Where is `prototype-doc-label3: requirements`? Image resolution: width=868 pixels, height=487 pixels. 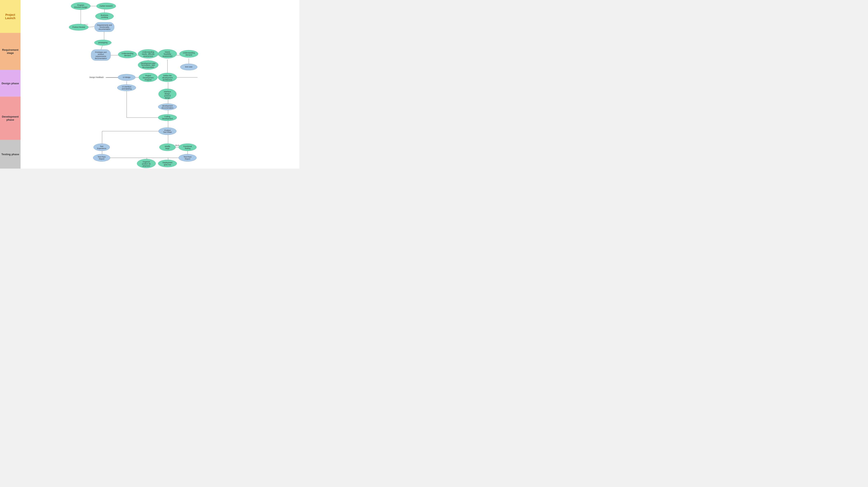
prototype-doc-label3: requirements is located at coordinates (101, 56).